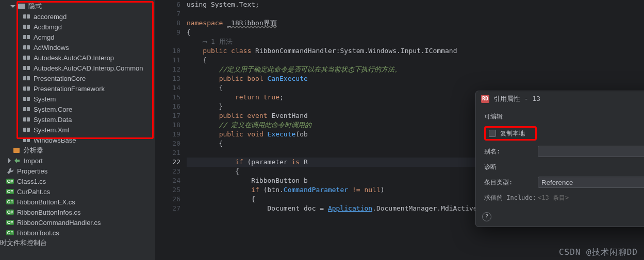 The width and height of the screenshot is (644, 260). Describe the element at coordinates (44, 99) in the screenshot. I see `tree-label: System` at that location.